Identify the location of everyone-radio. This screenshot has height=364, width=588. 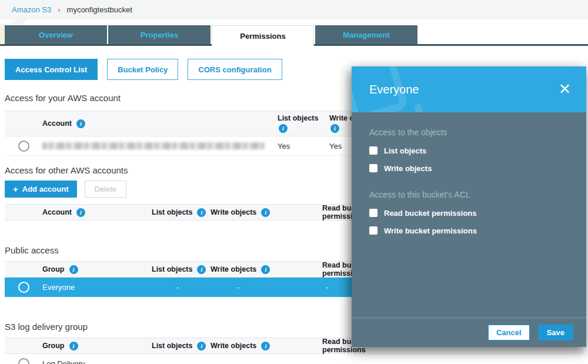
(24, 287).